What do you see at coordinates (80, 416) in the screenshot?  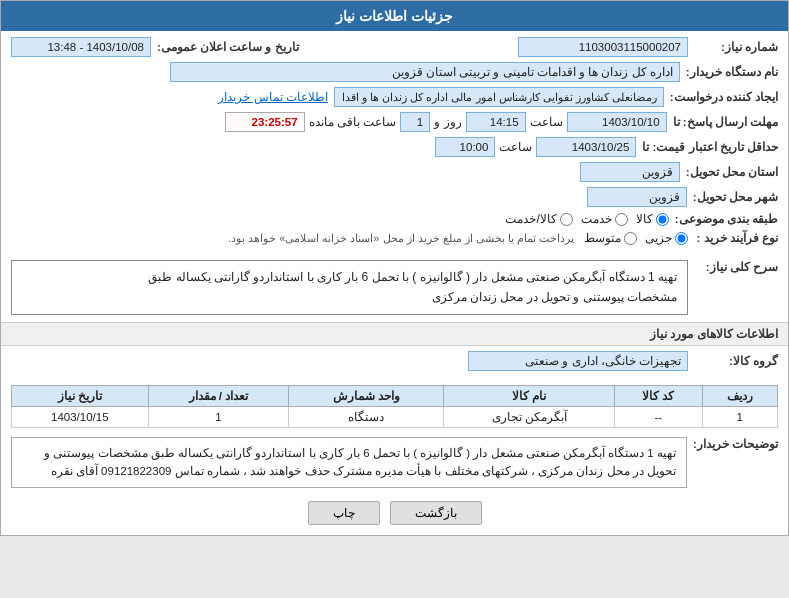 I see `cell-tarikh: 1403/10/15` at bounding box center [80, 416].